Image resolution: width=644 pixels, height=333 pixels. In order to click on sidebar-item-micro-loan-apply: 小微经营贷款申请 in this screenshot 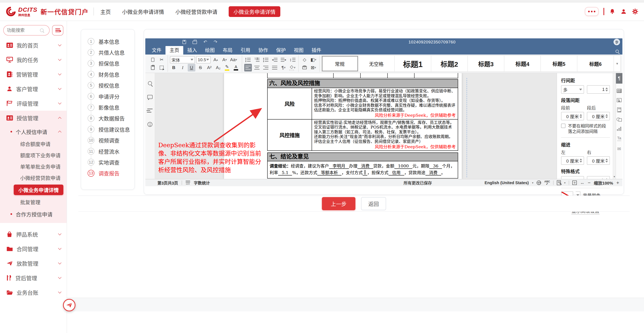, I will do `click(33, 178)`.